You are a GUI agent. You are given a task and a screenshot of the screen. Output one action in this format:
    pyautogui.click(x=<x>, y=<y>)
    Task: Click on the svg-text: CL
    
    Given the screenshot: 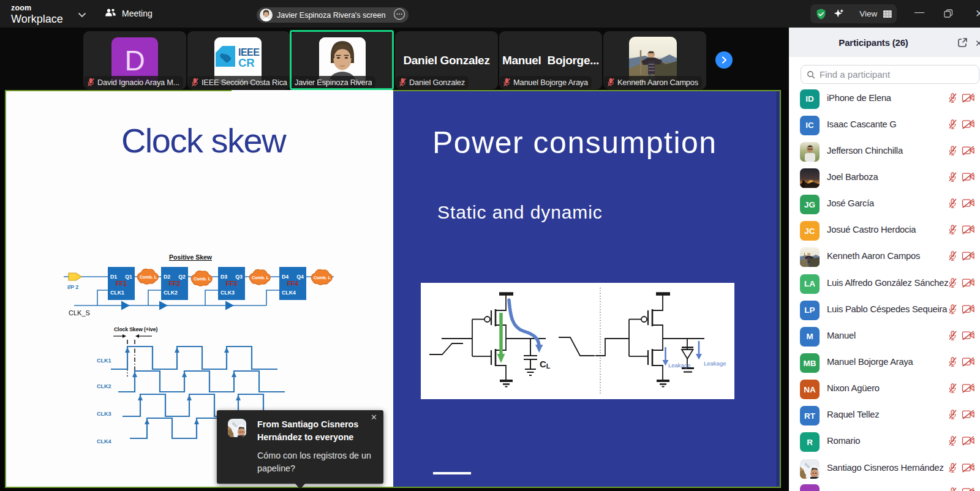 What is the action you would take?
    pyautogui.click(x=545, y=364)
    